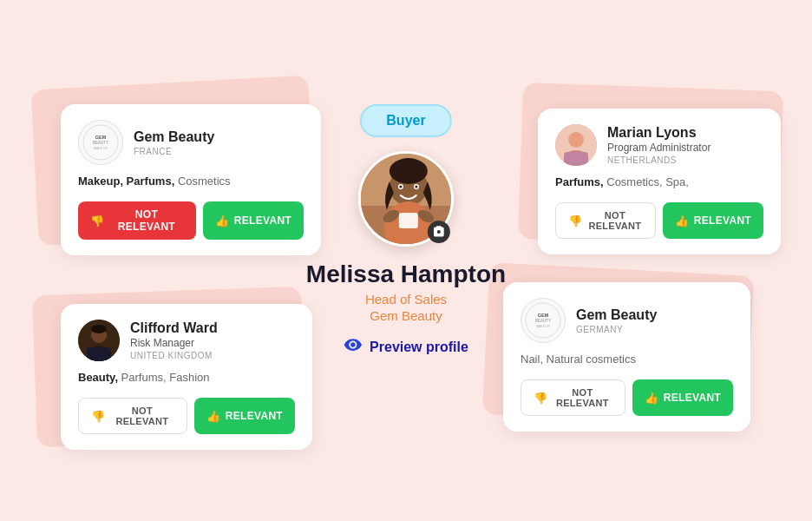 Image resolution: width=812 pixels, height=521 pixels. I want to click on card-header: Clifford Ward Risk Manager UNITED KINGDO…, so click(187, 340).